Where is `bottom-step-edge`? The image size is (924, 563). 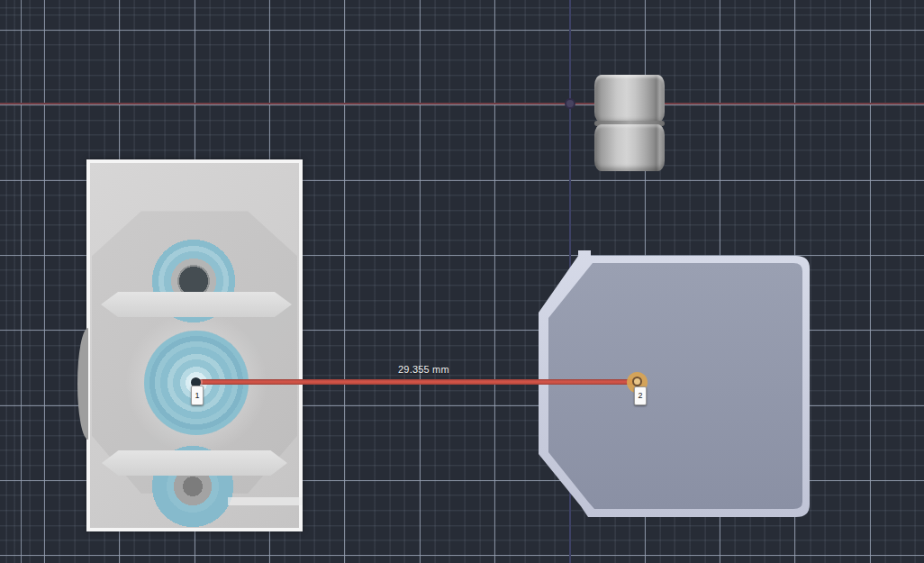
bottom-step-edge is located at coordinates (265, 501).